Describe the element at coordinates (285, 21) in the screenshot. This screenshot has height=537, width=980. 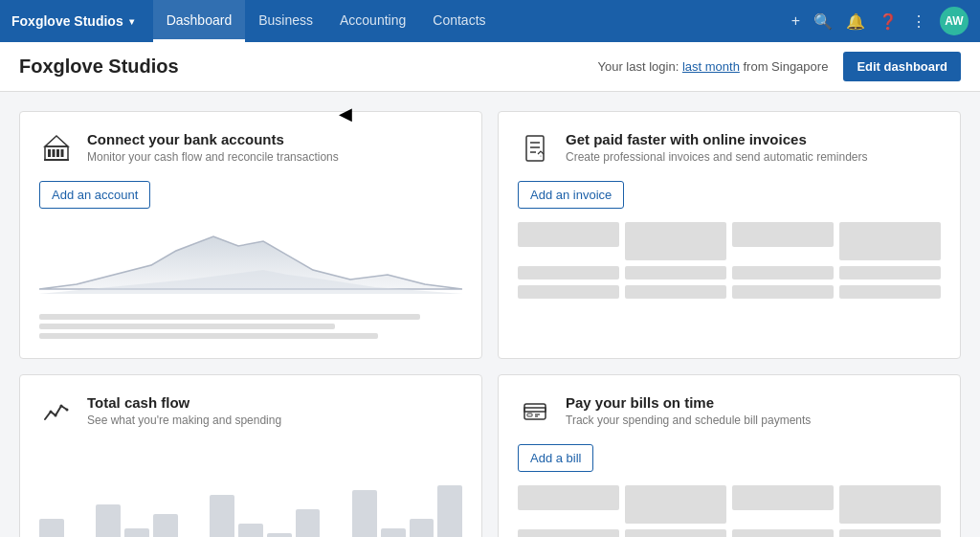
I see `nav-link-business: Business` at that location.